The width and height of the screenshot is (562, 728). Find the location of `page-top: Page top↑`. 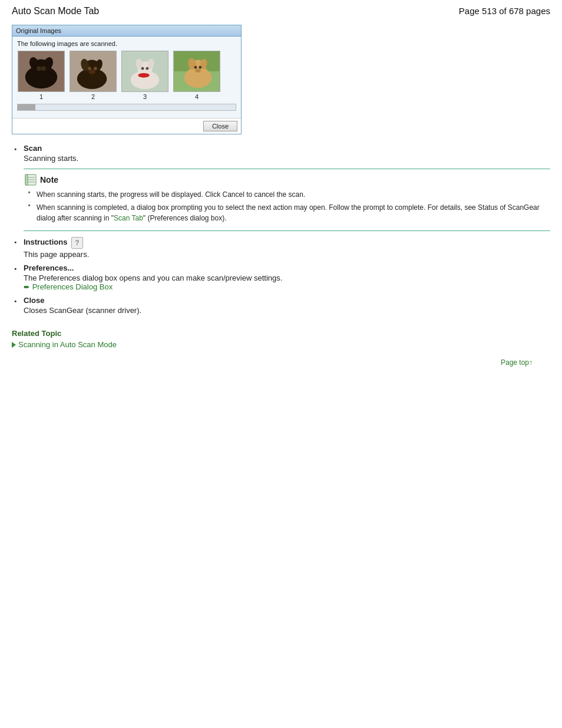

page-top: Page top↑ is located at coordinates (281, 363).